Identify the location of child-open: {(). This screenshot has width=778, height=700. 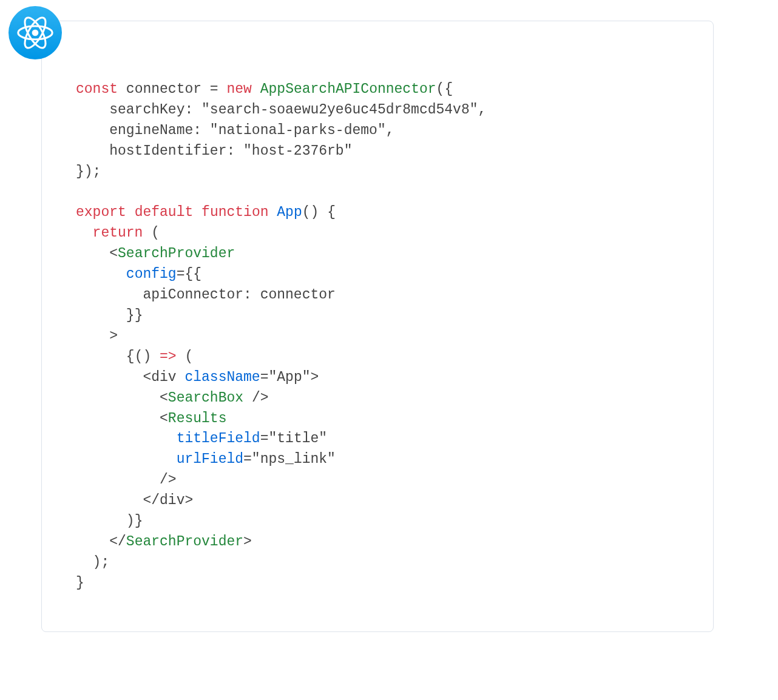
(143, 357).